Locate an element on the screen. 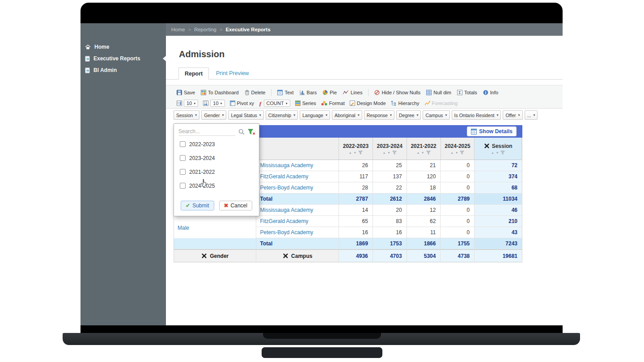 This screenshot has width=644, height=362. value-cell: 20 is located at coordinates (390, 210).